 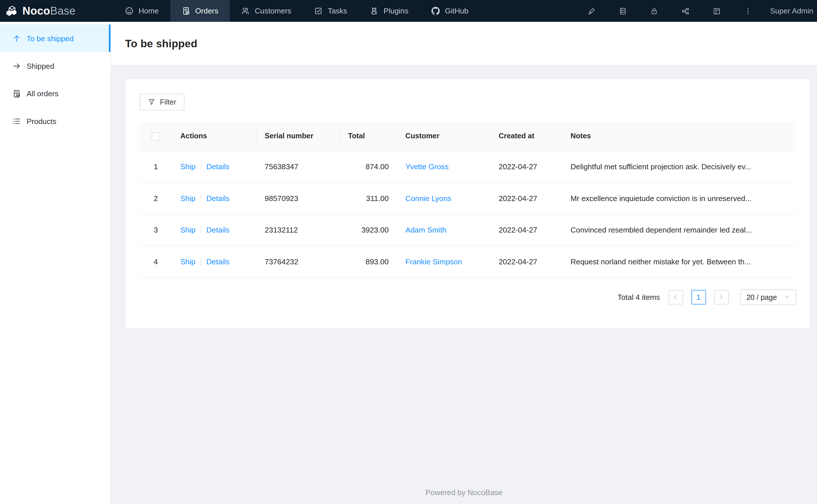 I want to click on nav-item-label: Tasks, so click(x=337, y=11).